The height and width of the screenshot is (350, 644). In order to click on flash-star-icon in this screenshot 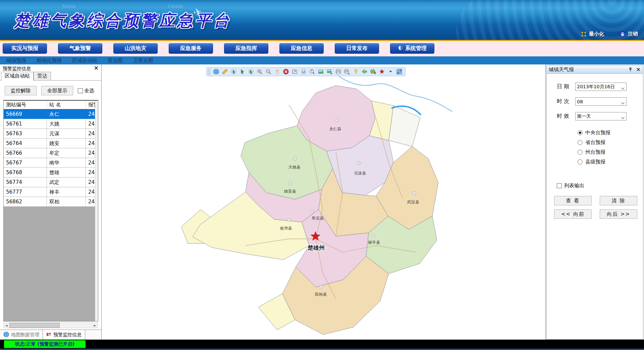, I will do `click(382, 72)`.